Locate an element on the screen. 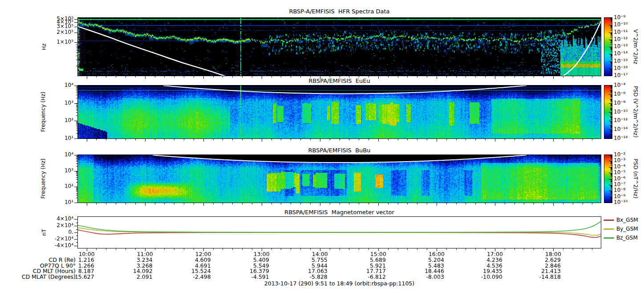 The height and width of the screenshot is (293, 644). by-legend-label: By_GSM is located at coordinates (628, 229).